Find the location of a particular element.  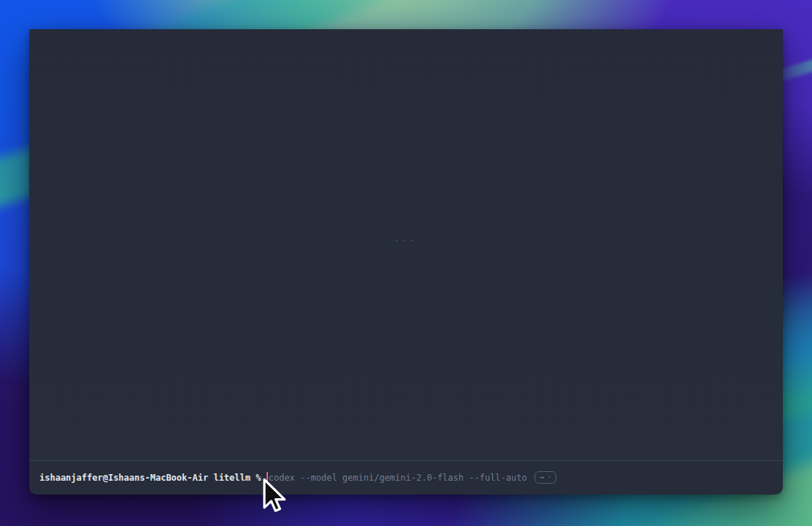

prompt-user-host: ishaanjaffer@Ishaans-MacBook-Air is located at coordinates (124, 478).